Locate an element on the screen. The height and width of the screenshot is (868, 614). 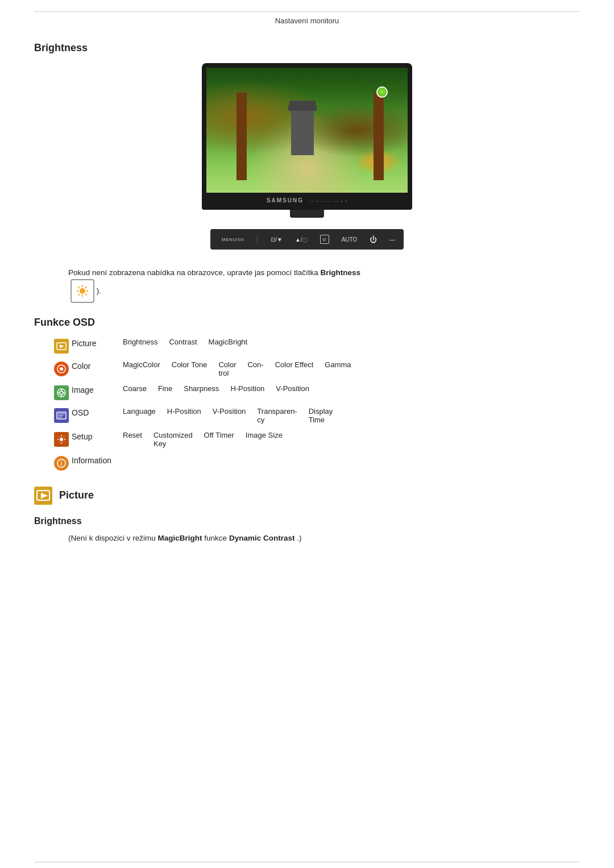
picture-section-title: Picture is located at coordinates (76, 496).